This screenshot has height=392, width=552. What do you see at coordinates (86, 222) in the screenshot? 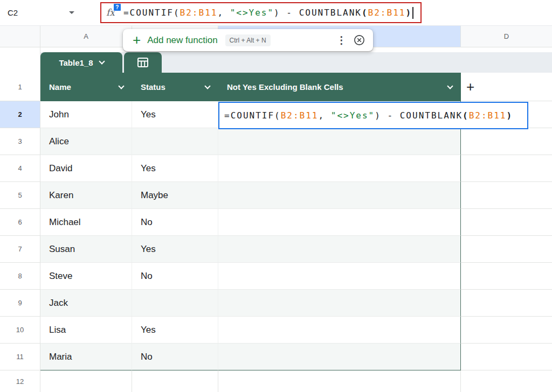
I see `cell-name: Michael` at bounding box center [86, 222].